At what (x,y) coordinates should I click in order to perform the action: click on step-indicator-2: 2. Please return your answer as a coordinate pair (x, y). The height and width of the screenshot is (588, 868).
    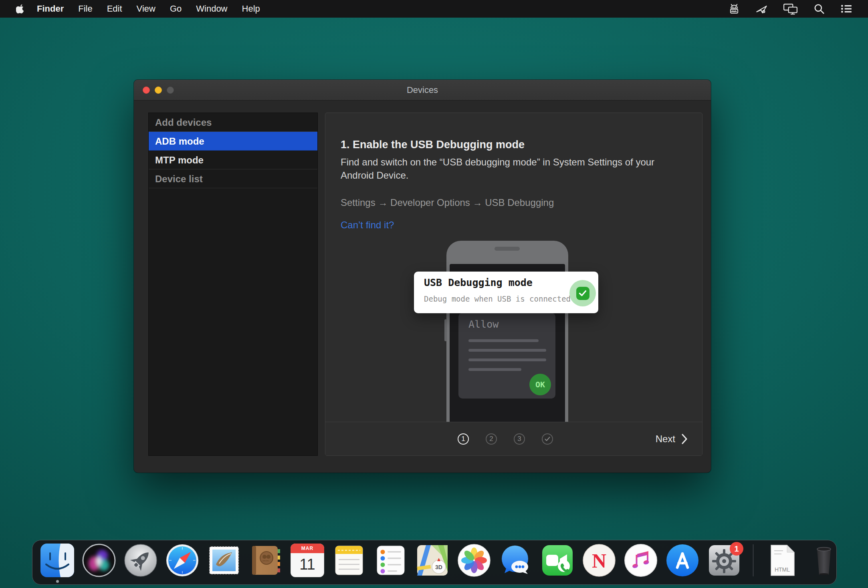
    Looking at the image, I should click on (491, 439).